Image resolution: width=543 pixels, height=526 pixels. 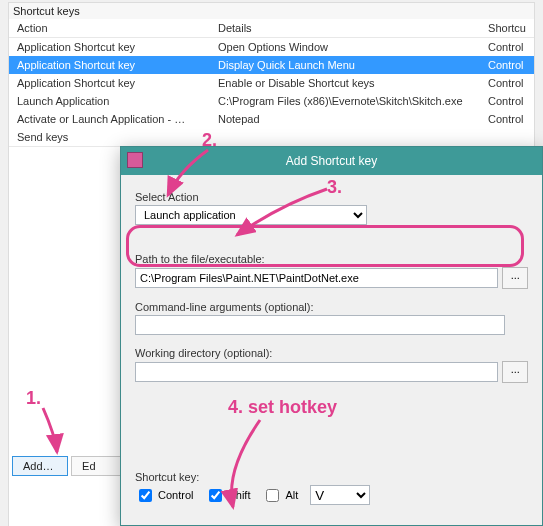 What do you see at coordinates (507, 28) in the screenshot?
I see `col-header-shortcut: Shortcu` at bounding box center [507, 28].